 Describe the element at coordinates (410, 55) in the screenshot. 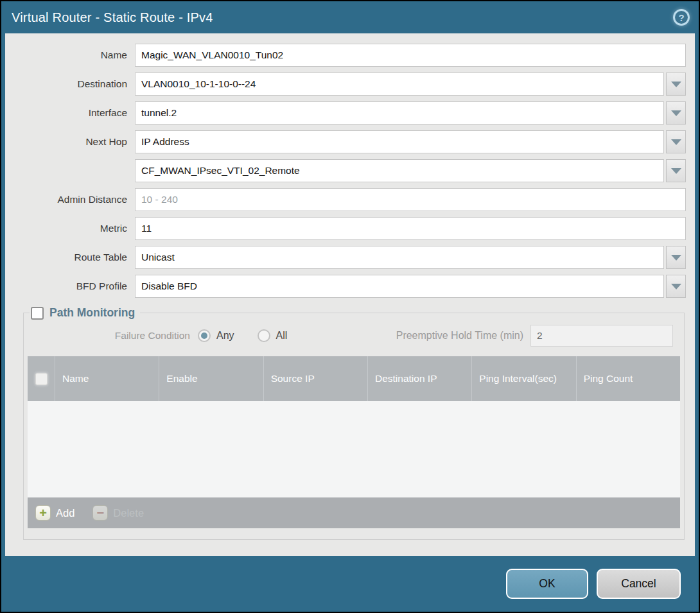

I see `name-input` at that location.